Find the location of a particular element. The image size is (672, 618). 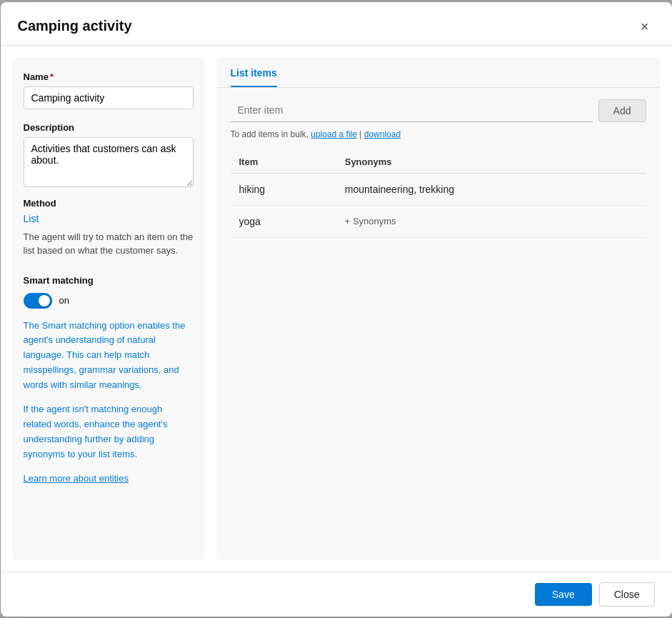

required-star: * is located at coordinates (51, 77).